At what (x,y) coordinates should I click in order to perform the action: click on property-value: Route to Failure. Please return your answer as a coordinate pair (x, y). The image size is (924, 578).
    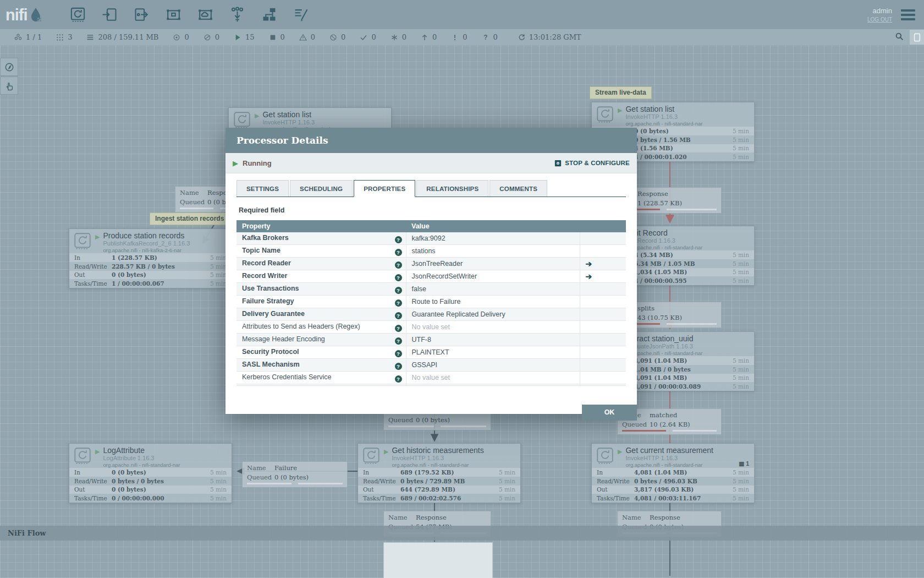
    Looking at the image, I should click on (437, 302).